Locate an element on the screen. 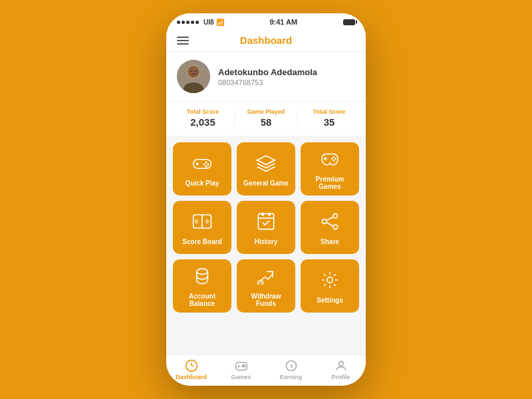 The height and width of the screenshot is (399, 532). nav-earning-label: Earning is located at coordinates (291, 377).